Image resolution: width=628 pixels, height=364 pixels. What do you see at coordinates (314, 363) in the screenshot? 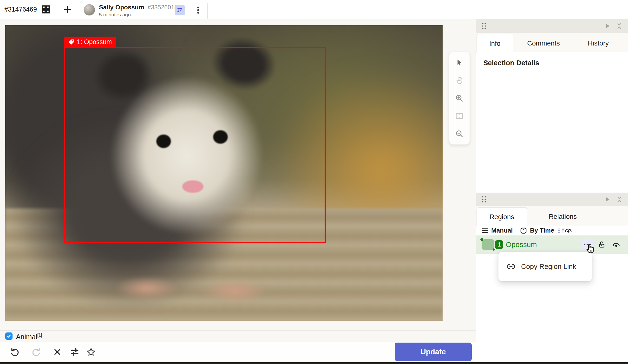
I see `bottom-edge-strip` at bounding box center [314, 363].